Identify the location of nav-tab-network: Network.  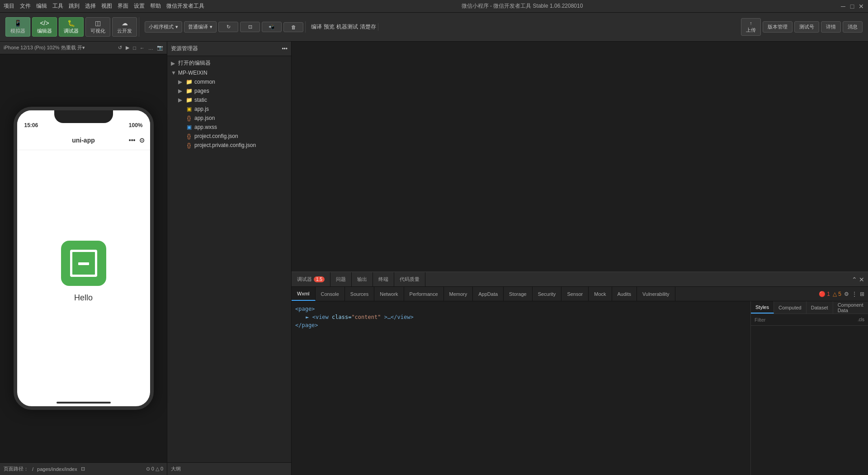
(389, 294).